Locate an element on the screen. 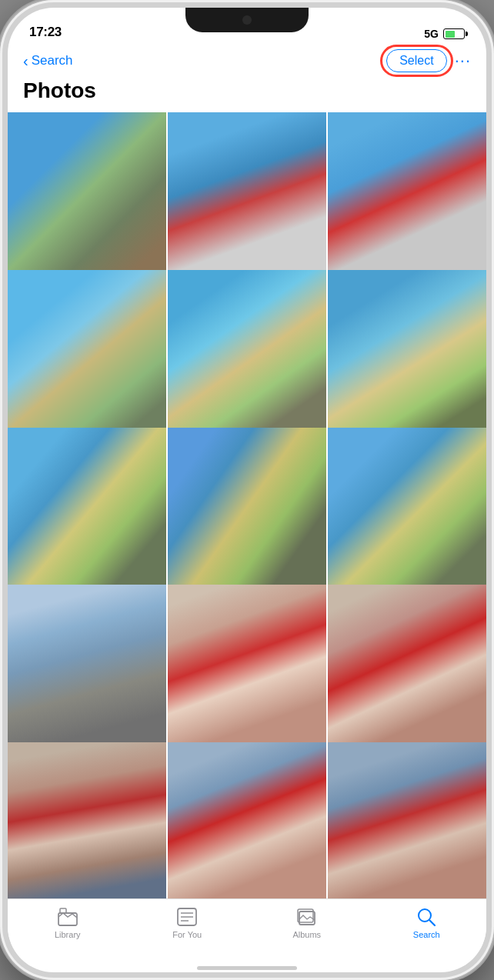 The image size is (494, 980). battery-icon is located at coordinates (454, 34).